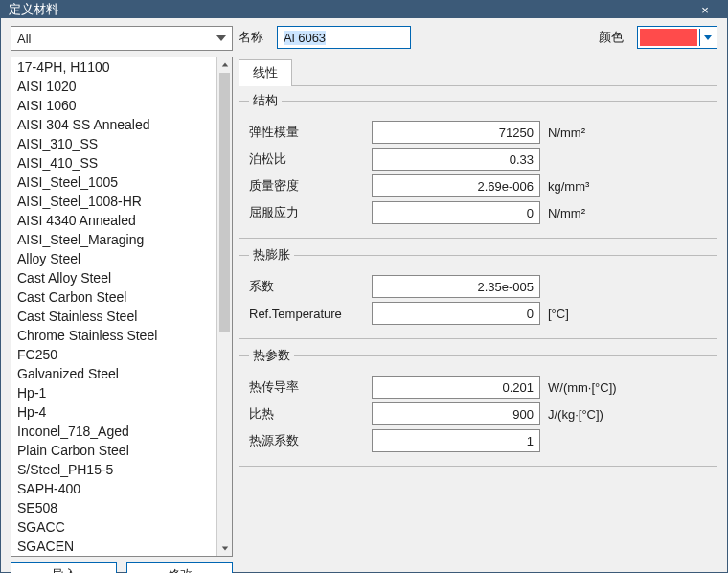 Image resolution: width=728 pixels, height=573 pixels. What do you see at coordinates (63, 567) in the screenshot?
I see `import-button: 导入` at bounding box center [63, 567].